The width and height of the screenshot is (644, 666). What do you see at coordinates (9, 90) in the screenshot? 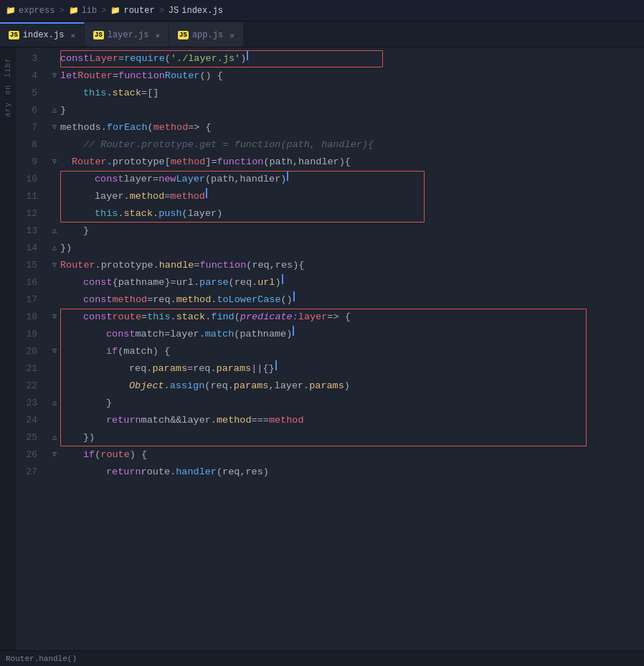
I see `sidebar-label-on: on` at bounding box center [9, 90].